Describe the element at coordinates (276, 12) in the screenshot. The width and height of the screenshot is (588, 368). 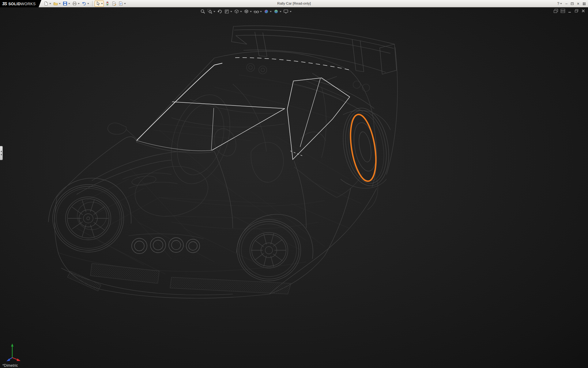
I see `scene-sphere-icon` at that location.